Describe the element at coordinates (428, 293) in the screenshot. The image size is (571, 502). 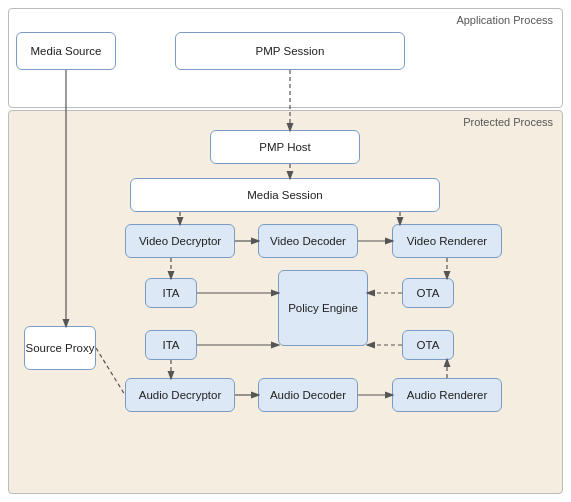
I see `ota-top-box: OTA` at that location.